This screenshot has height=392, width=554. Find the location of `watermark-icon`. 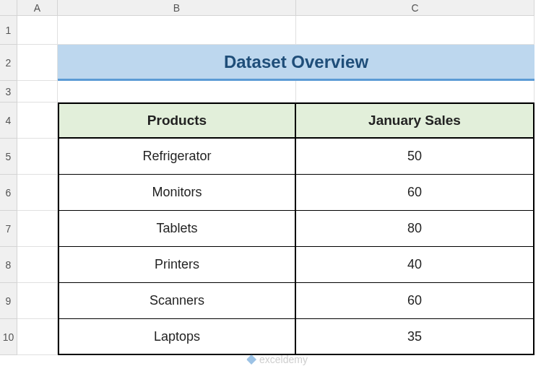

watermark-icon is located at coordinates (251, 360).